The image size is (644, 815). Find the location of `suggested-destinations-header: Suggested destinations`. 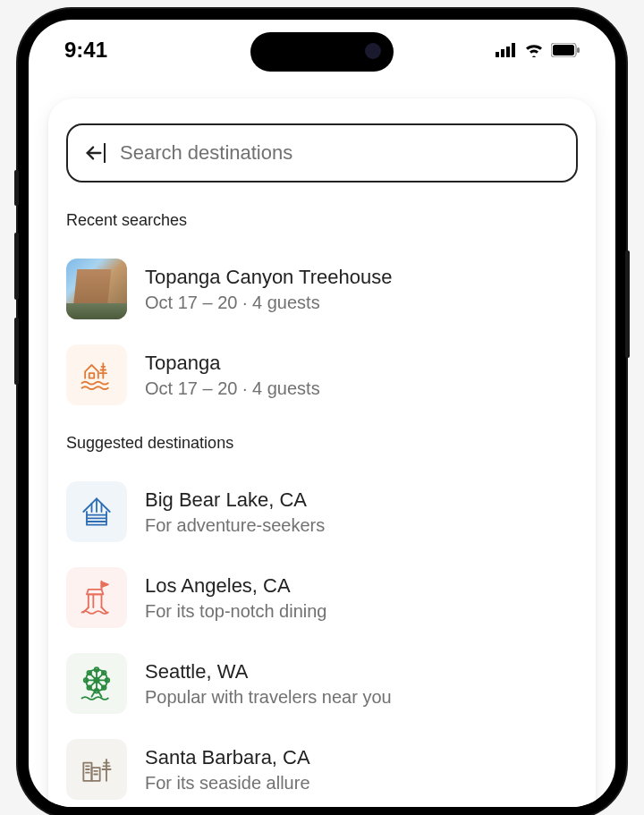

suggested-destinations-header: Suggested destinations is located at coordinates (322, 444).